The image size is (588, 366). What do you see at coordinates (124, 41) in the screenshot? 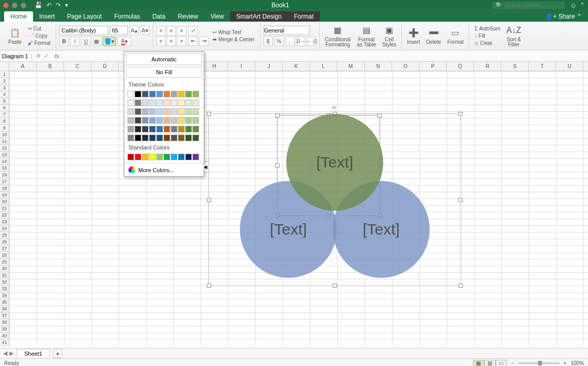
I see `font-color-button: A▾` at bounding box center [124, 41].